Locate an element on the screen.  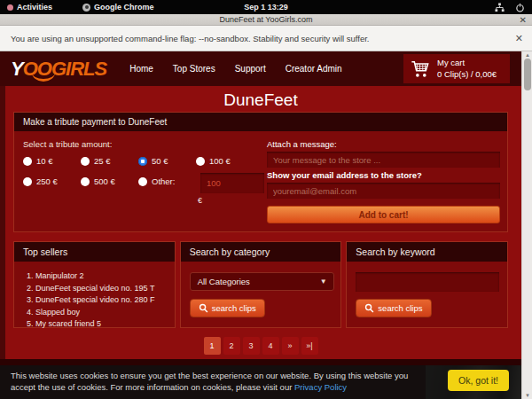
tribute-amount-label: 500 € is located at coordinates (105, 181).